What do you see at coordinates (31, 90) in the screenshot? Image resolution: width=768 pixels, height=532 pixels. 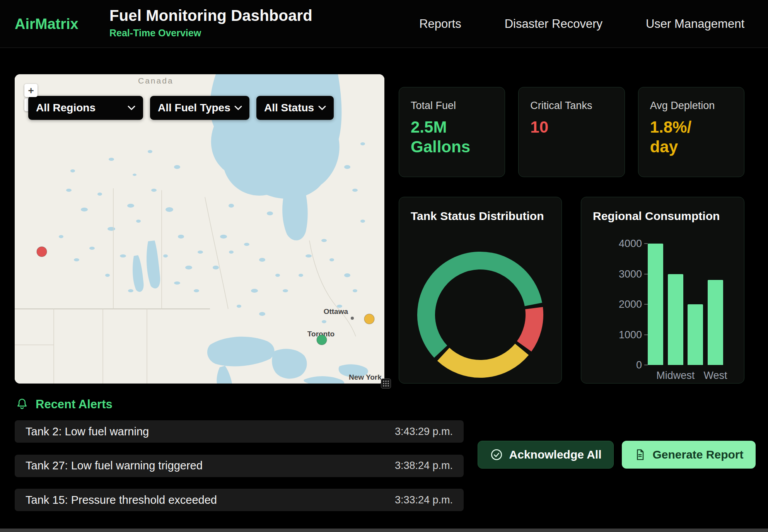 I see `zoom-in-button: +` at bounding box center [31, 90].